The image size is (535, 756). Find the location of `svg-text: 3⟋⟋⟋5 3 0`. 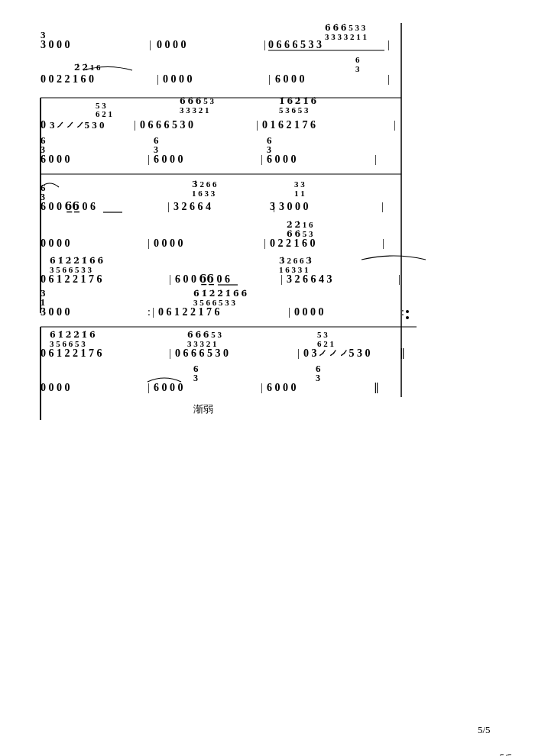

svg-text: 3⟋⟋⟋5 3 0 is located at coordinates (77, 125).